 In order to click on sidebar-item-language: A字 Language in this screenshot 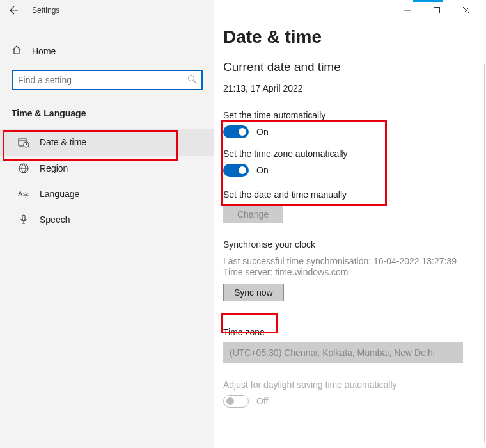, I will do `click(107, 194)`.